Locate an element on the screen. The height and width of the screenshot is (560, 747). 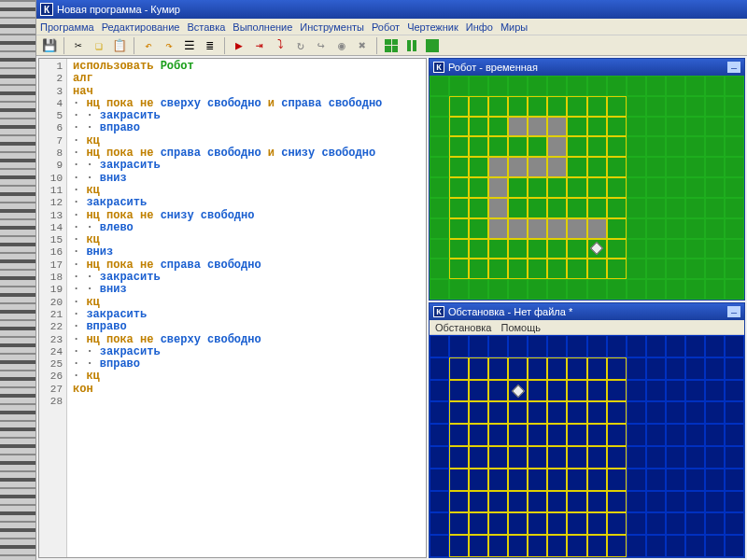
save-button: 💾 is located at coordinates (49, 46).